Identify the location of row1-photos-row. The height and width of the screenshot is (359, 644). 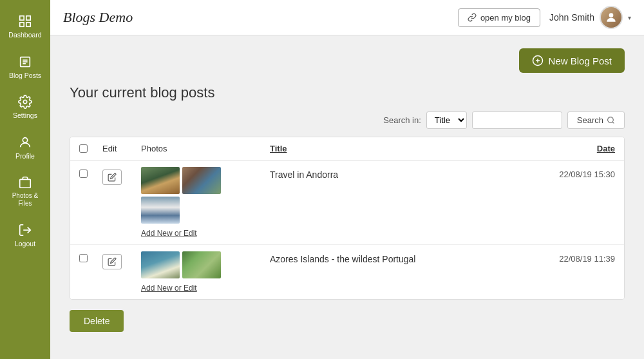
(205, 180).